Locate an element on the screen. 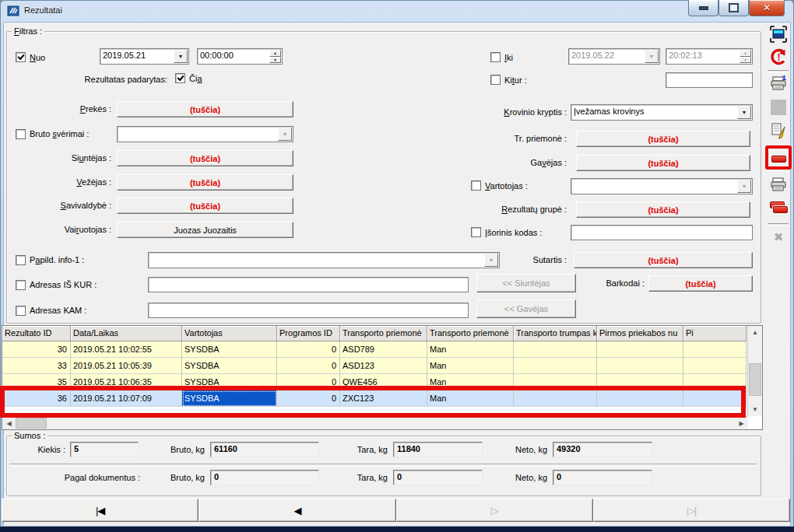 This screenshot has width=794, height=532. nav-next-button: ▷ is located at coordinates (495, 510).